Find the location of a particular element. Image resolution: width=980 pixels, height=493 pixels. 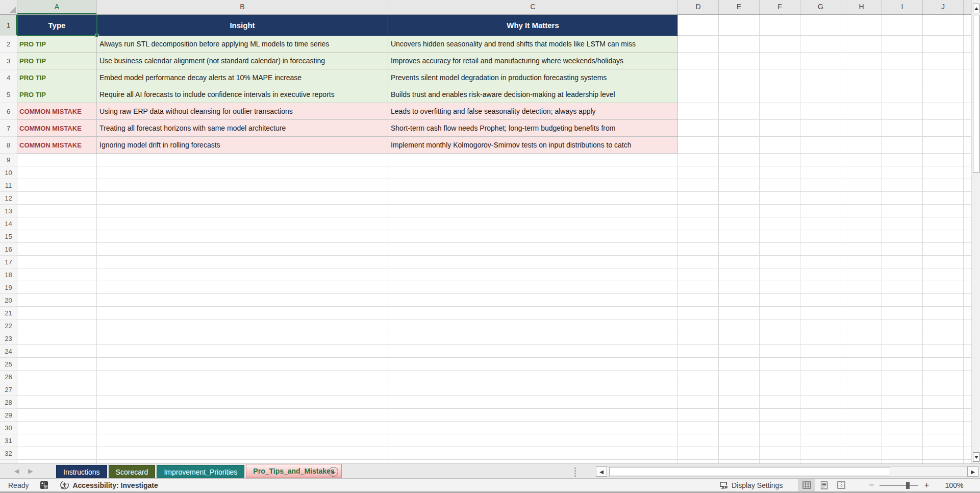

row-header-10: 10 is located at coordinates (9, 172).